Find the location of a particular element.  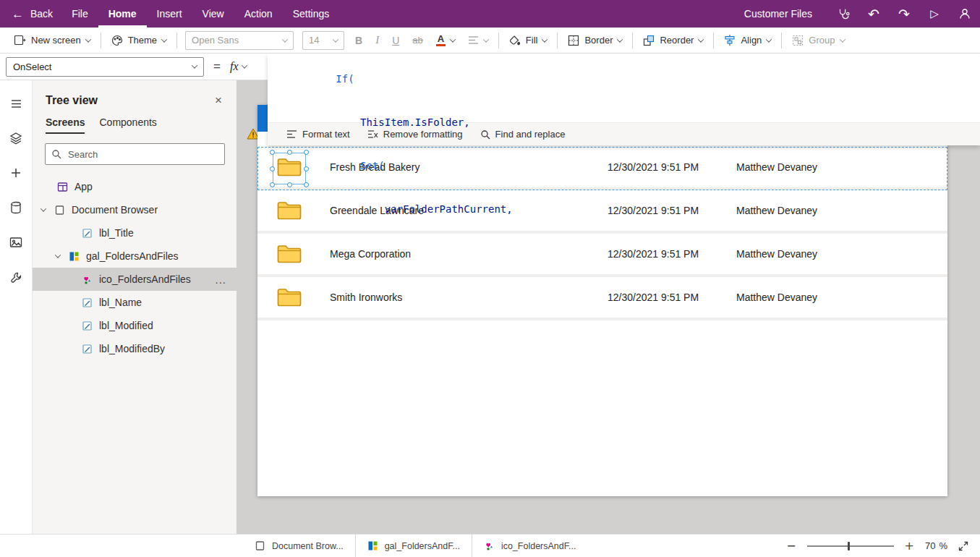

menu-item: Settings is located at coordinates (311, 14).